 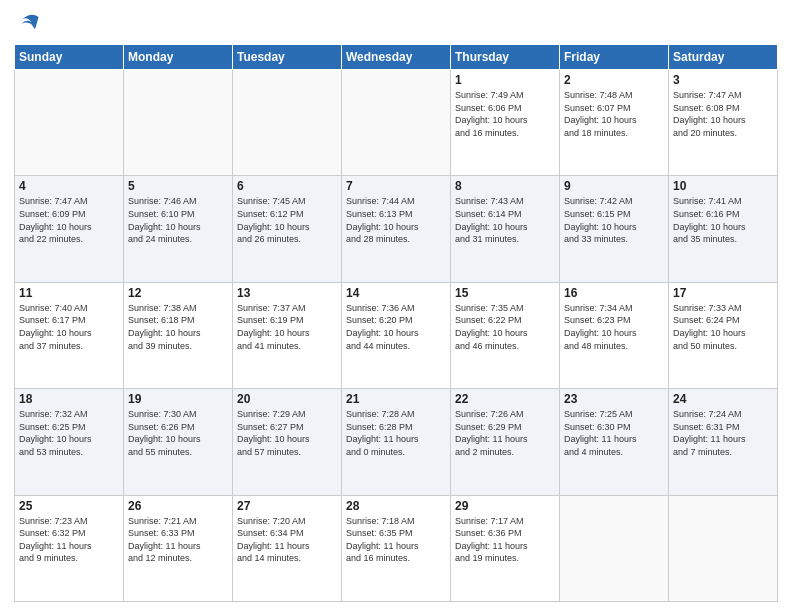 What do you see at coordinates (506, 123) in the screenshot?
I see `calendar-cell: 1Sunrise: 7:49 AM Sunset: 6:06 PM Daylig…` at bounding box center [506, 123].